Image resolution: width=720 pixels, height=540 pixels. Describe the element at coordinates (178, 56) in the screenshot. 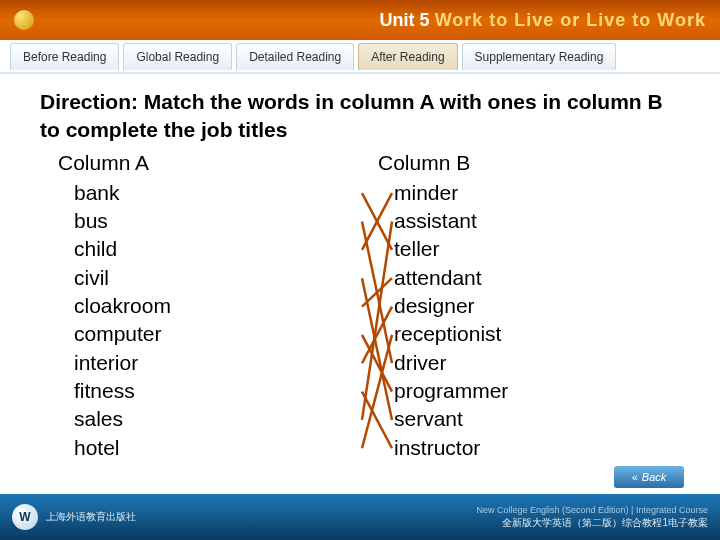

I see `tab-global-reading: Global Reading` at that location.